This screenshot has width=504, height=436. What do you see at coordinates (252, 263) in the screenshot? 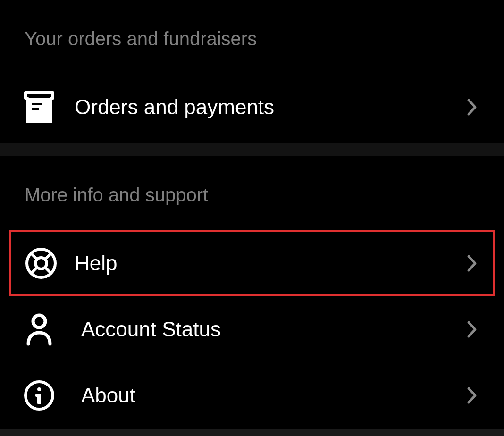
I see `menu-item-help: Help` at bounding box center [252, 263].